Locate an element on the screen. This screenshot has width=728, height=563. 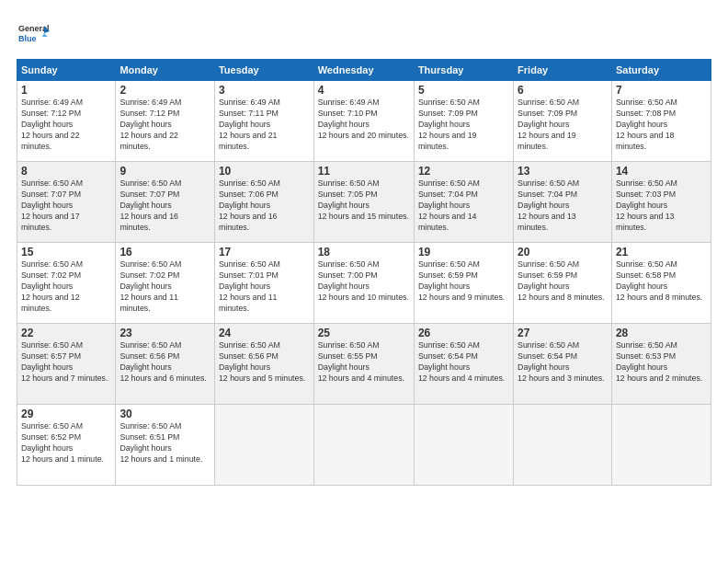
day-number: 28 is located at coordinates (662, 333).